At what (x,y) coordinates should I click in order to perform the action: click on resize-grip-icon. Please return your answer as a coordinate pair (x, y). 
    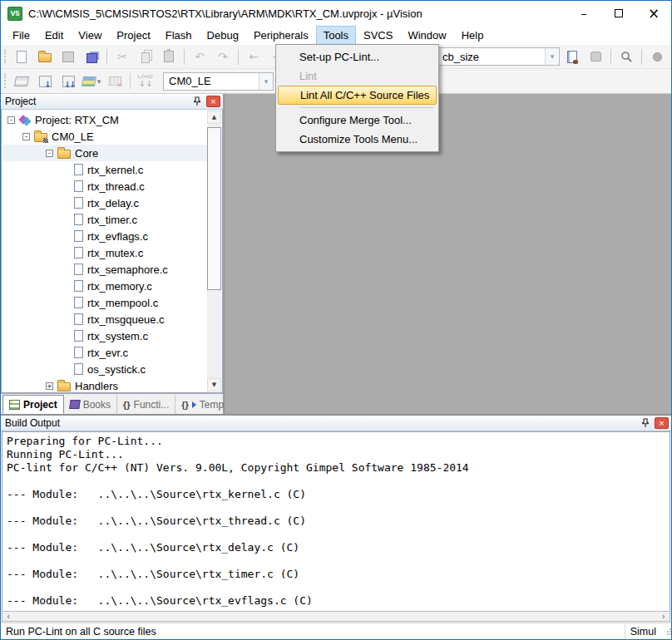
    Looking at the image, I should click on (665, 634).